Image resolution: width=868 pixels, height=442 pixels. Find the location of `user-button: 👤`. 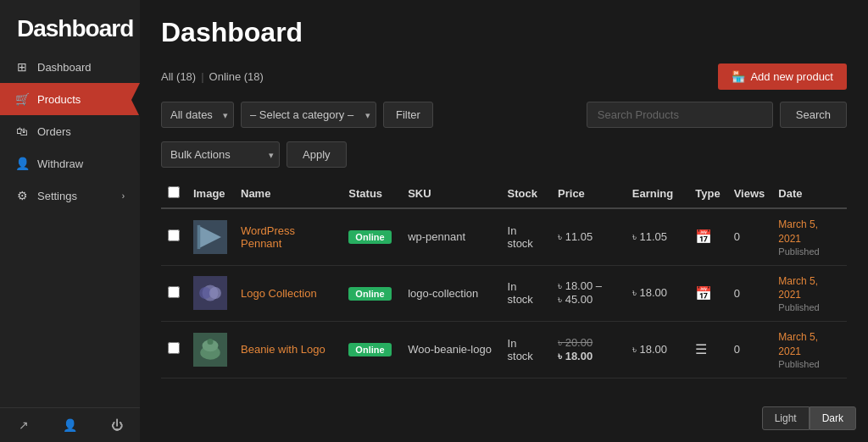

user-button: 👤 is located at coordinates (70, 425).